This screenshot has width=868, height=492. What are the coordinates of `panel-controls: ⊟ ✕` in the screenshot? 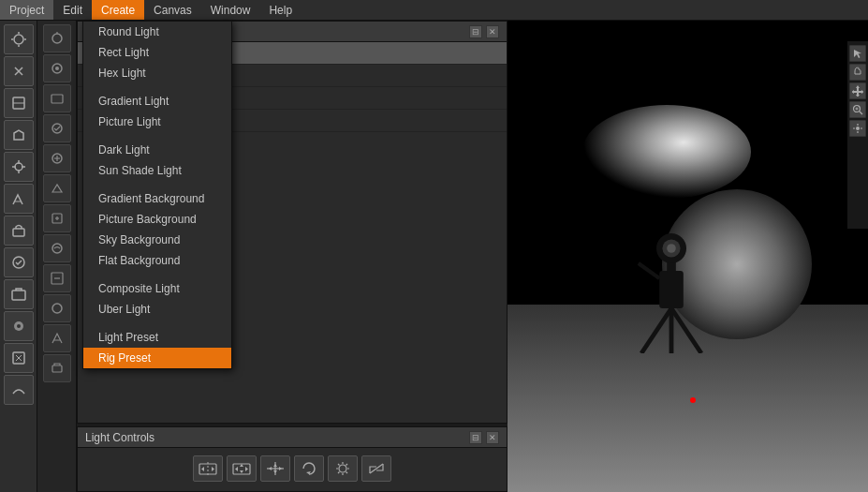 It's located at (484, 32).